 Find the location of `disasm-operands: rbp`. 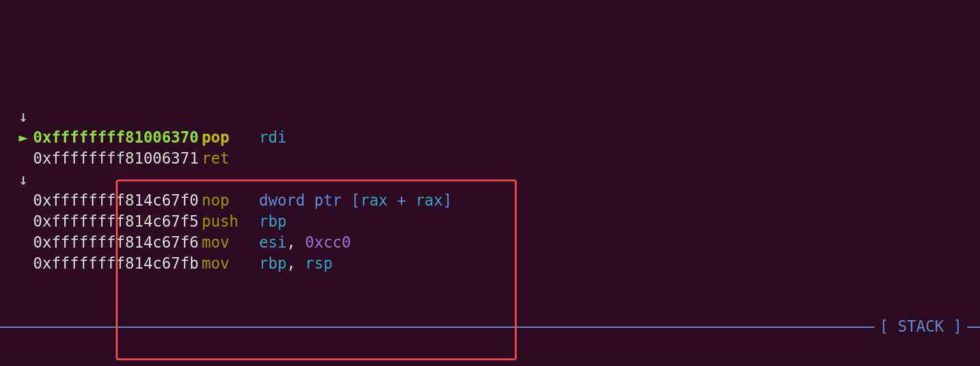

disasm-operands: rbp is located at coordinates (272, 222).